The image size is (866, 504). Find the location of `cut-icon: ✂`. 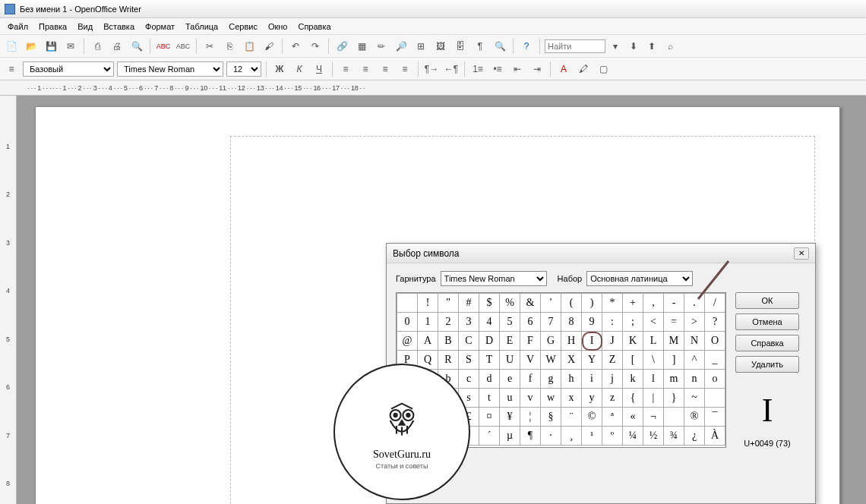

cut-icon: ✂ is located at coordinates (210, 46).